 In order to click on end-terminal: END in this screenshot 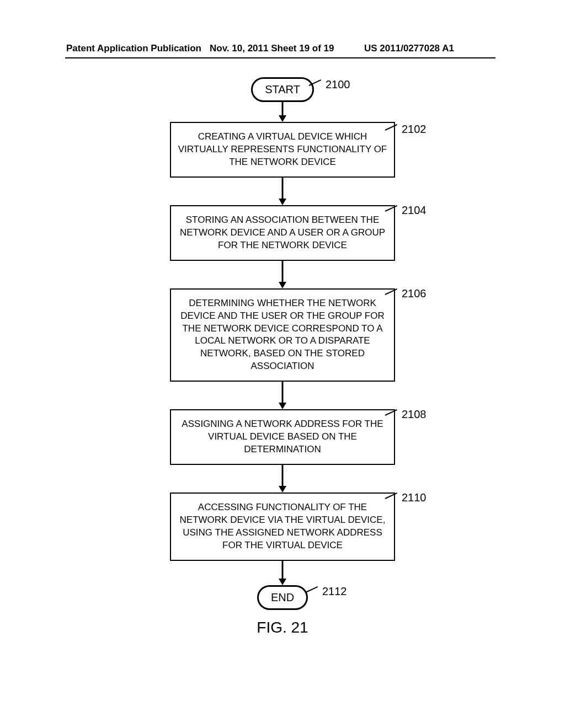, I will do `click(282, 598)`.